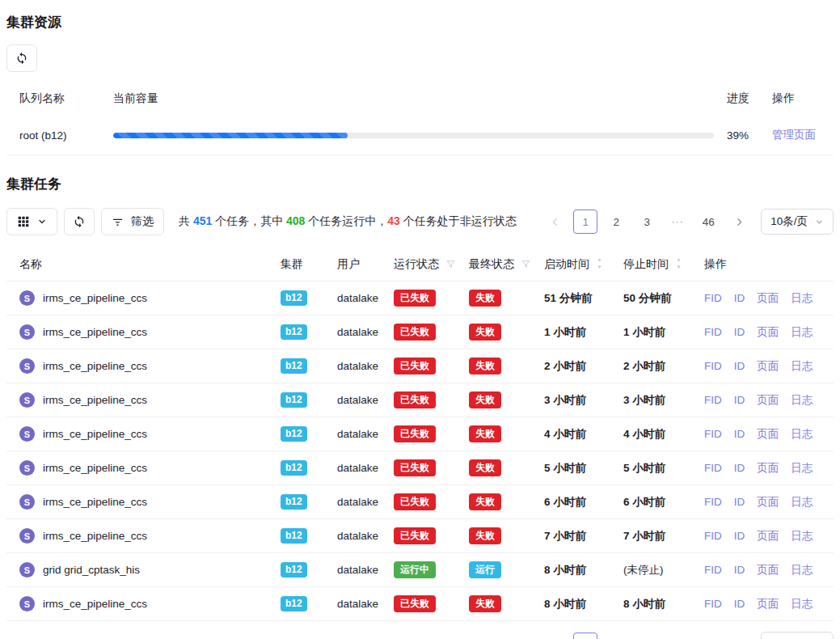 The image size is (840, 639). Describe the element at coordinates (42, 222) in the screenshot. I see `chevron-down-icon` at that location.